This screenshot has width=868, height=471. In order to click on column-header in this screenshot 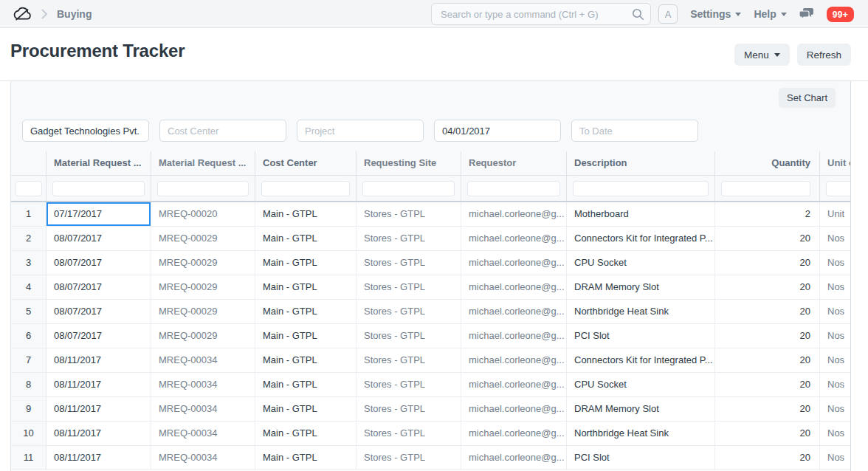, I will do `click(29, 163)`.